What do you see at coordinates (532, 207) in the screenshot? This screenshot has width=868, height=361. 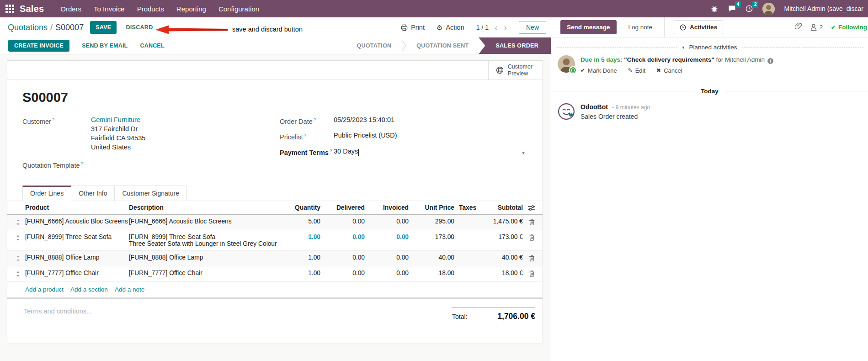 I see `column-options-icon` at bounding box center [532, 207].